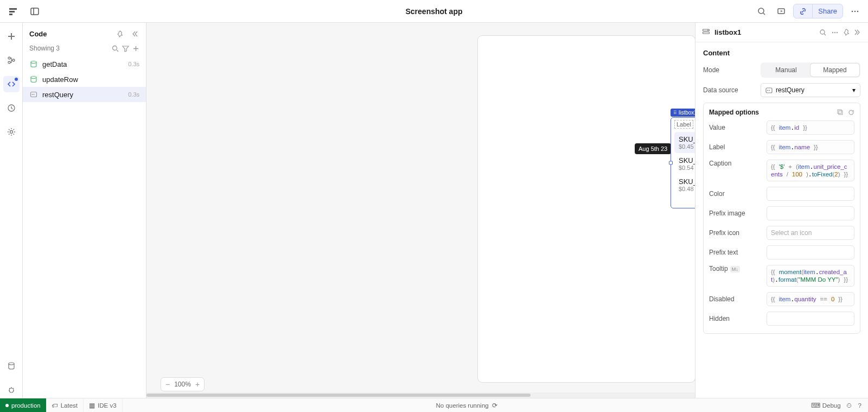  What do you see at coordinates (136, 49) in the screenshot?
I see `add-query-icon` at bounding box center [136, 49].